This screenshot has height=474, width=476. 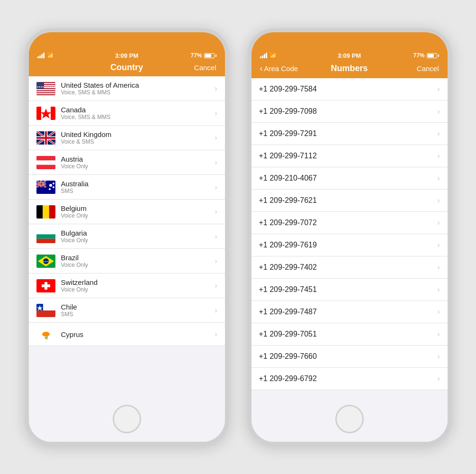 I want to click on list-item: United Kingdom Voice & SMS ›, so click(x=127, y=138).